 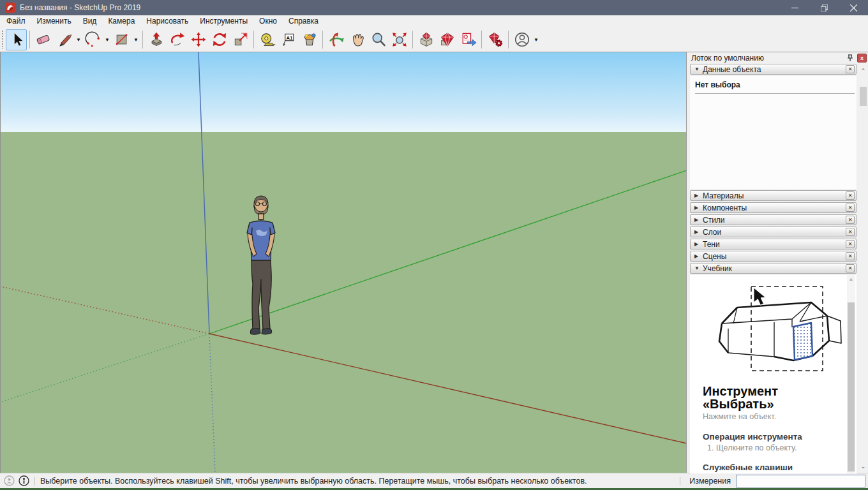 I want to click on tool-zoom-button, so click(x=378, y=40).